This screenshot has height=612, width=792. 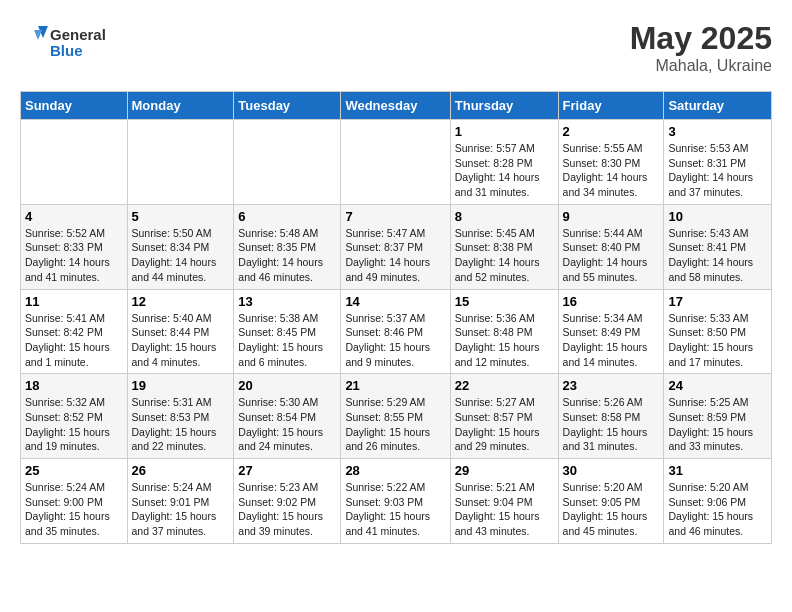 What do you see at coordinates (74, 510) in the screenshot?
I see `day-info: Sunrise: 5:24 AM Sunset: 9:00 PM Dayligh…` at bounding box center [74, 510].